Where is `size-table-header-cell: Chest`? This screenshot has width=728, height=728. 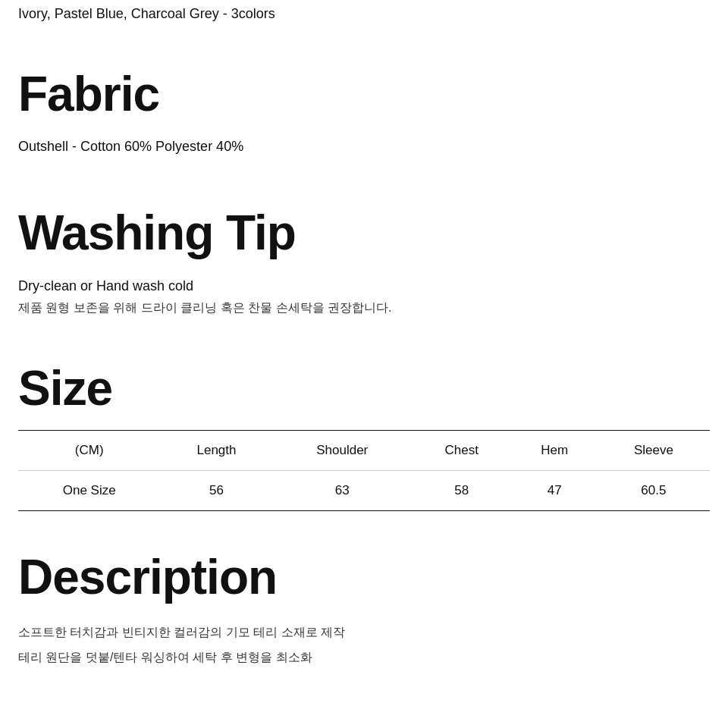
size-table-header-cell: Chest is located at coordinates (462, 450).